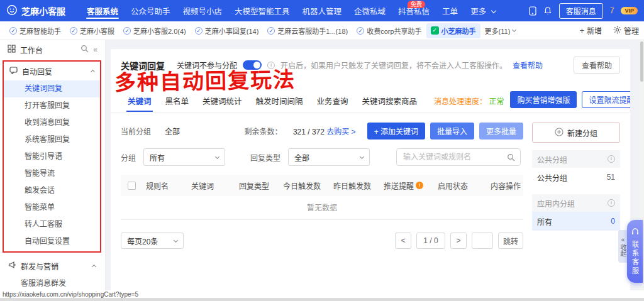 The image size is (644, 301). I want to click on search-input, so click(458, 157).